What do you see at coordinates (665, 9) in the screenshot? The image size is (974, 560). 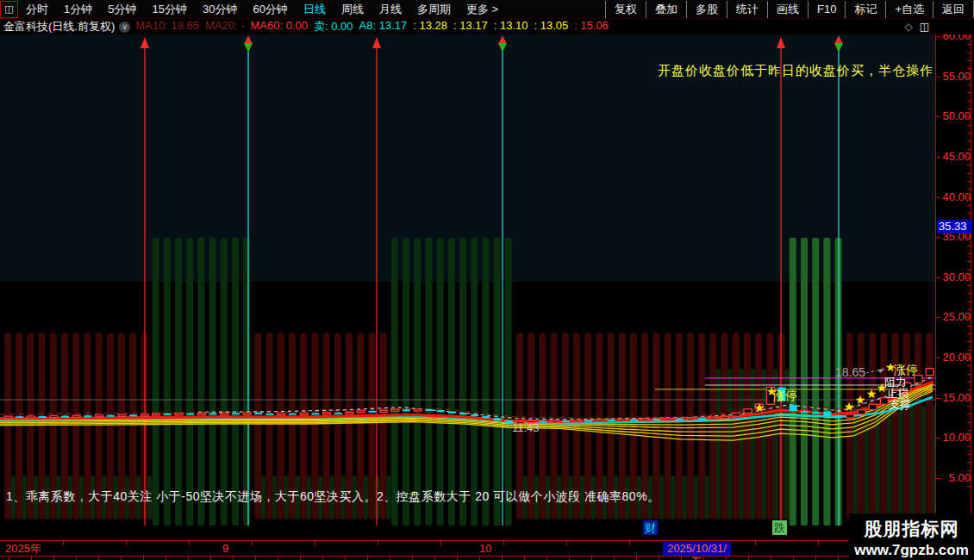 I see `action-button-叠加: 叠加` at bounding box center [665, 9].